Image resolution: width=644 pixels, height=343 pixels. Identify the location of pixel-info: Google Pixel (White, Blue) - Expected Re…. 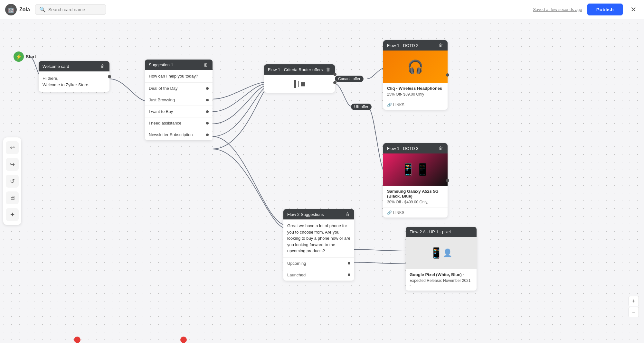
(441, 280).